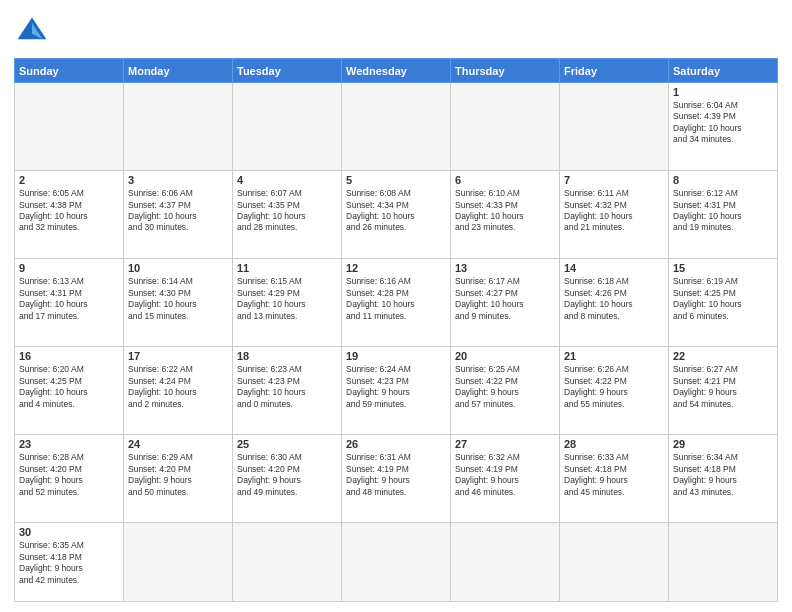 Image resolution: width=792 pixels, height=612 pixels. I want to click on calendar-header-sunday: Sunday, so click(70, 71).